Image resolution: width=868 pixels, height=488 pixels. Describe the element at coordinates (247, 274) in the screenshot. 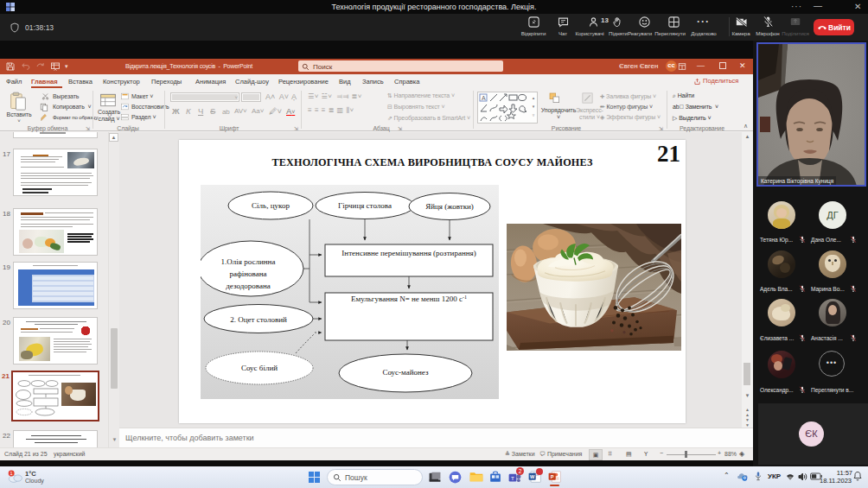

I see `svg-text: рафінована` at that location.